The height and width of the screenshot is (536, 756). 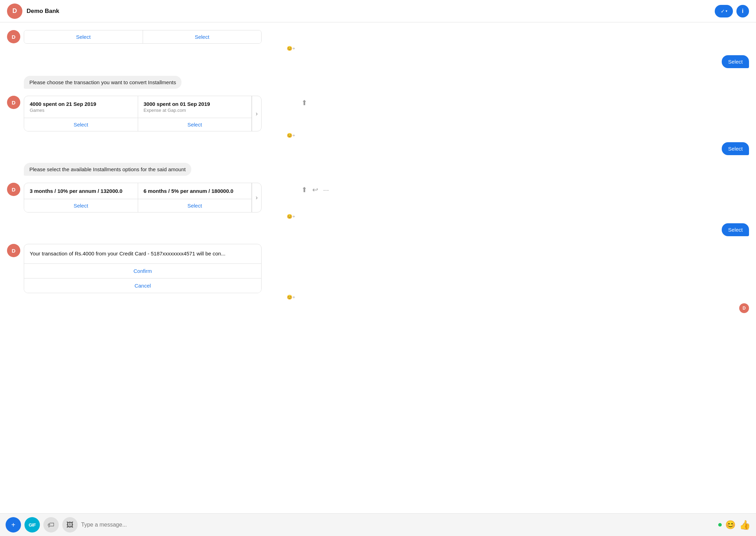 I want to click on check-button: ✓ ▾, so click(x=724, y=11).